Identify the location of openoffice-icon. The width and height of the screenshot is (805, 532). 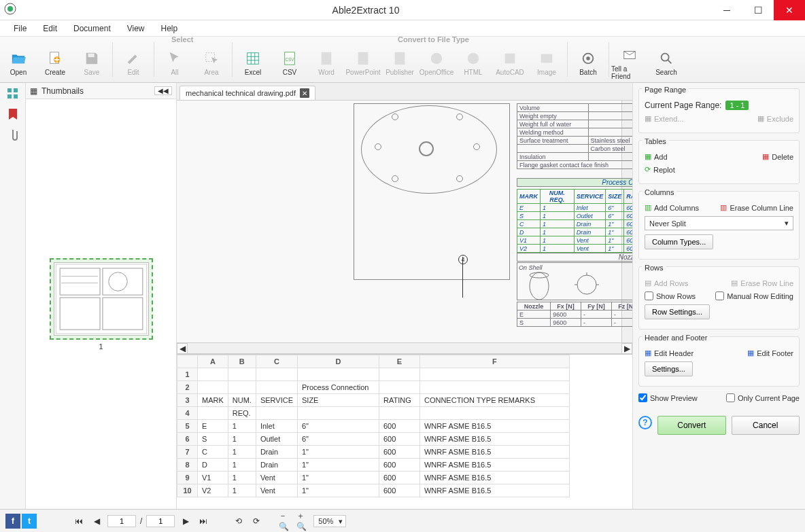
(436, 58).